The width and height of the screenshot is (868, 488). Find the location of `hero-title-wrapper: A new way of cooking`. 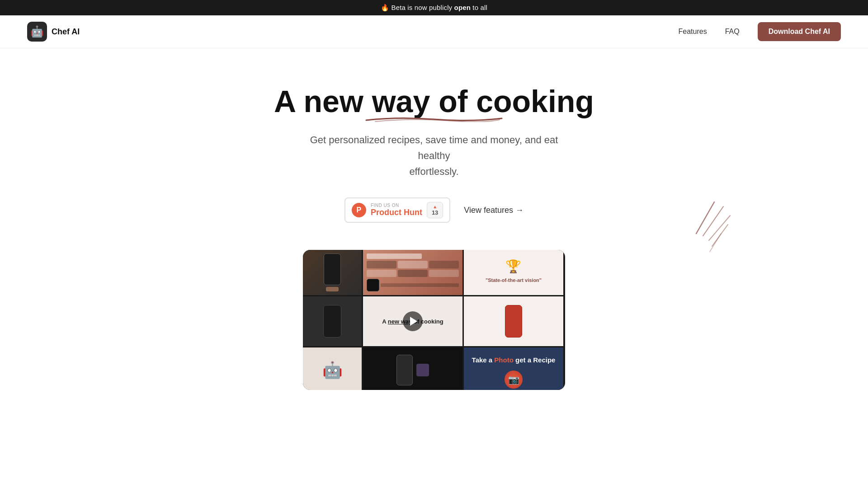

hero-title-wrapper: A new way of cooking is located at coordinates (434, 101).